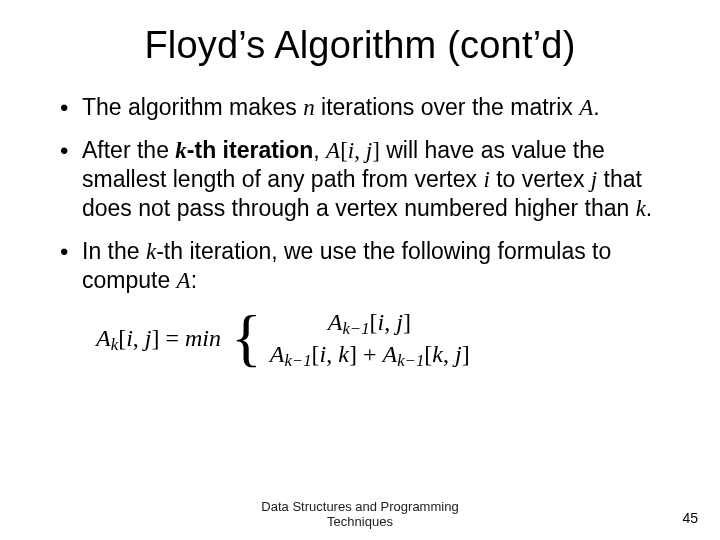 This screenshot has width=720, height=540. What do you see at coordinates (114, 346) in the screenshot?
I see `sub-k: k` at bounding box center [114, 346].